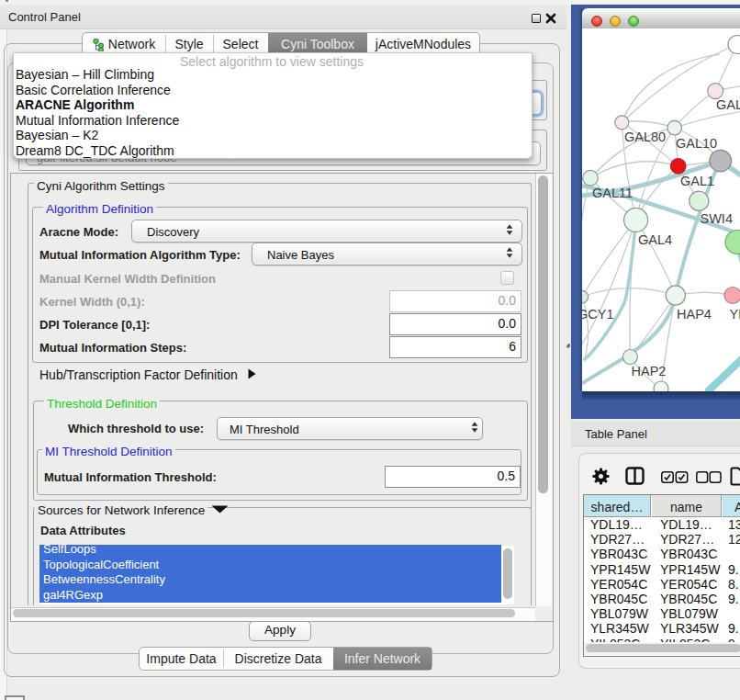 This screenshot has width=740, height=700. What do you see at coordinates (698, 181) in the screenshot?
I see `svg-text: GAL1` at bounding box center [698, 181].